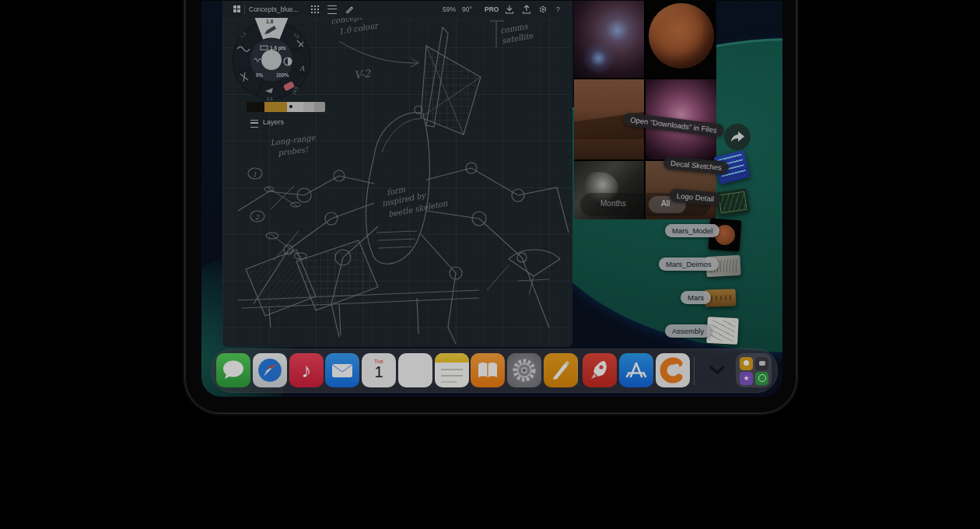  I want to click on photo-orion-nebula-blue, so click(609, 39).